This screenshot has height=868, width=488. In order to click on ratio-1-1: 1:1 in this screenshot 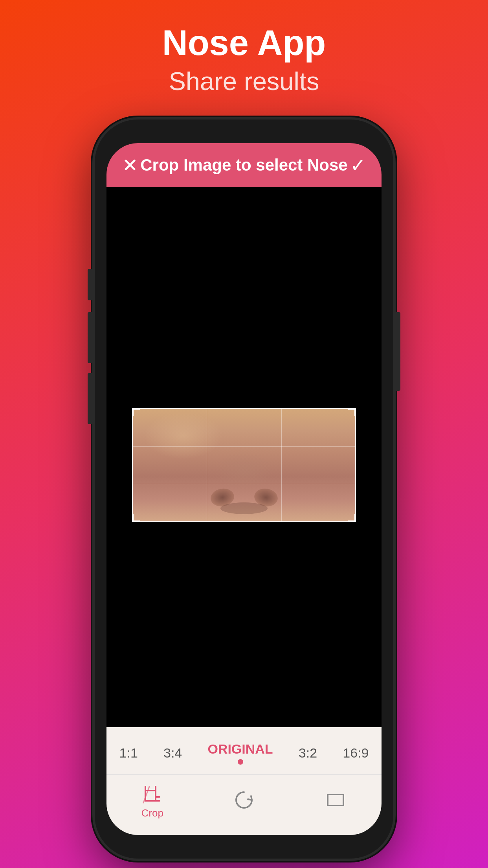, I will do `click(129, 753)`.